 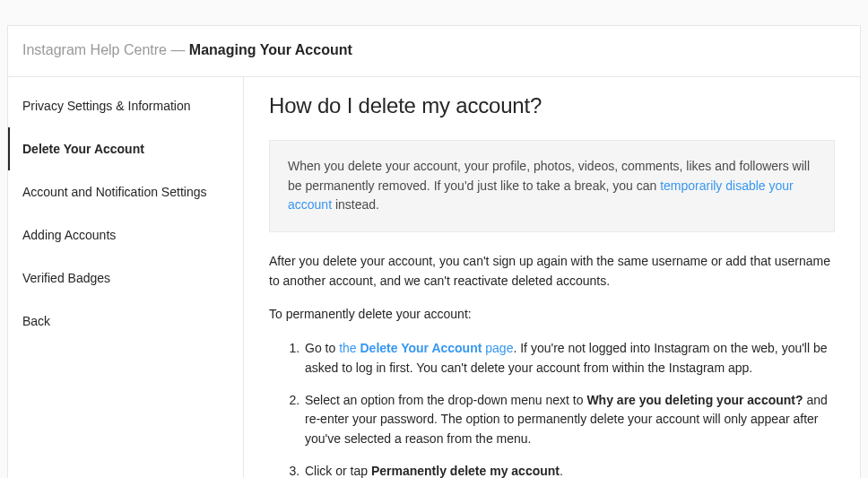 I want to click on sidebar-item-privacy-settings: Privacy Settings & Information, so click(x=126, y=106).